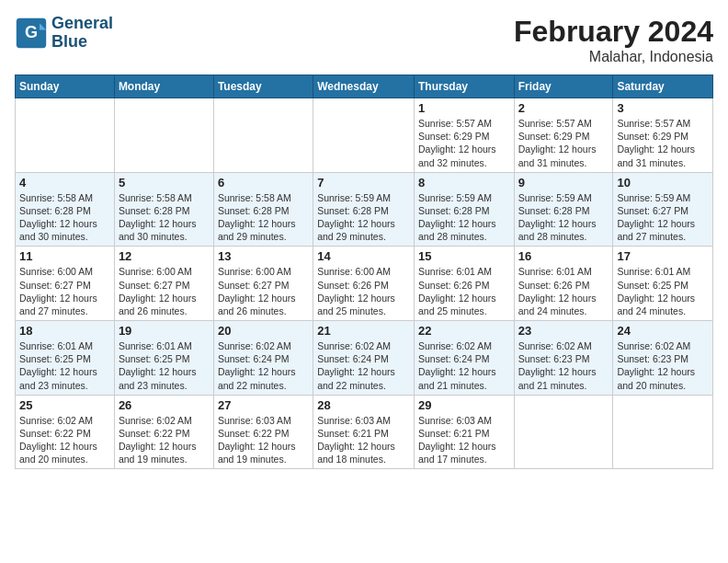 This screenshot has width=728, height=563. What do you see at coordinates (463, 136) in the screenshot?
I see `calendar-cell: 1Sunrise: 5:57 AM Sunset: 6:29 PM Daylig…` at bounding box center [463, 136].